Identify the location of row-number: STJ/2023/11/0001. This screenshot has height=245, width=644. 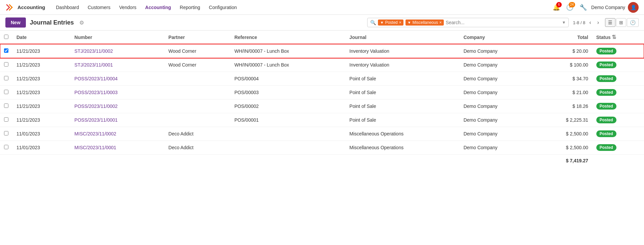
(118, 65).